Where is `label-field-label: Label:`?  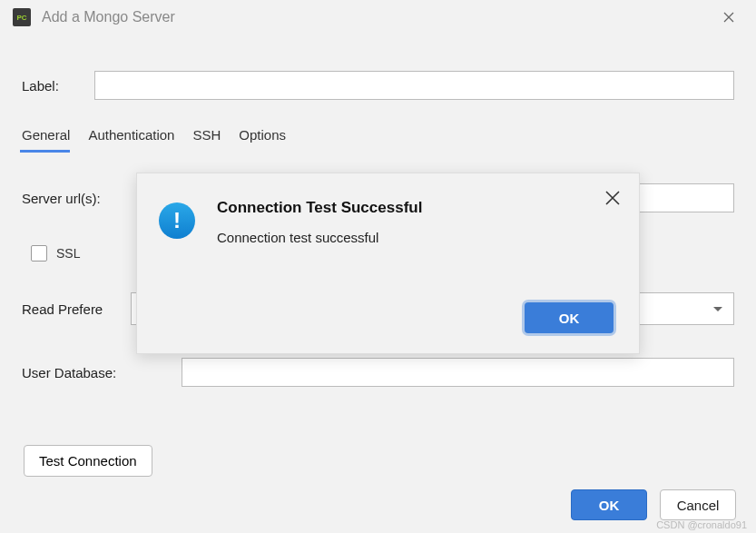 label-field-label: Label: is located at coordinates (58, 85).